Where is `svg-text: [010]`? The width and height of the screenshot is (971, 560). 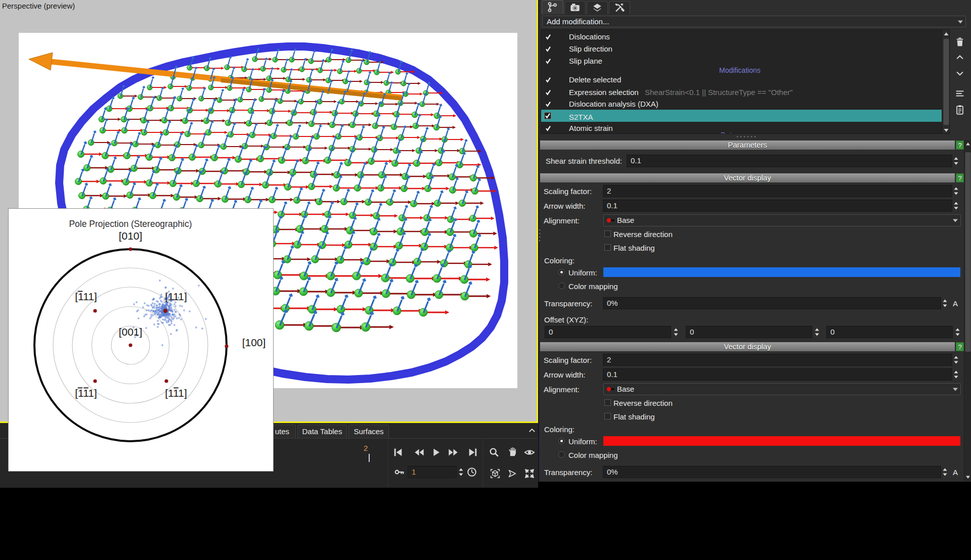
svg-text: [010] is located at coordinates (130, 236).